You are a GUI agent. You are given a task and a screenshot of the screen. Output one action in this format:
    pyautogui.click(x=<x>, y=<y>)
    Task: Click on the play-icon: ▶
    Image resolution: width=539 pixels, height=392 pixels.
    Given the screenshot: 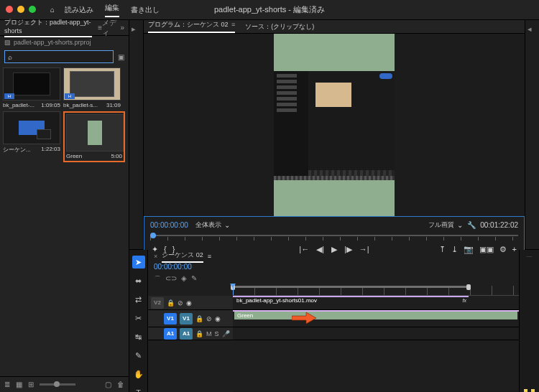 What is the action you would take?
    pyautogui.click(x=334, y=250)
    